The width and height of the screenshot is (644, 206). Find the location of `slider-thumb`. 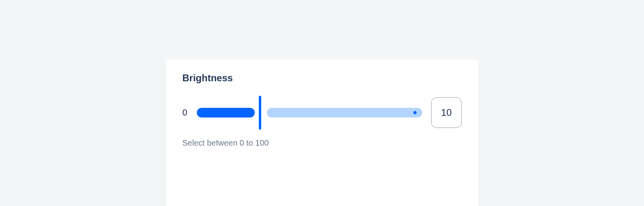

slider-thumb is located at coordinates (260, 113).